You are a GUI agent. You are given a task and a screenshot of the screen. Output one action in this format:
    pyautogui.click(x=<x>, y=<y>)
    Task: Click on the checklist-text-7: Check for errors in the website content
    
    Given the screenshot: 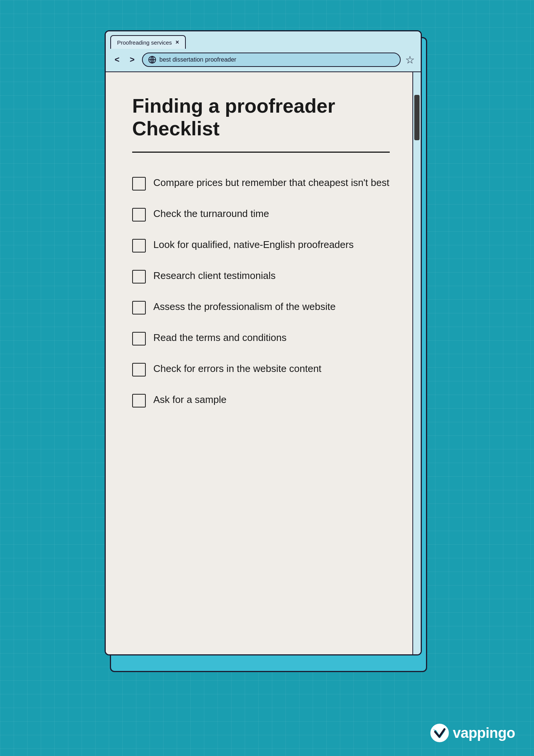 What is the action you would take?
    pyautogui.click(x=237, y=369)
    